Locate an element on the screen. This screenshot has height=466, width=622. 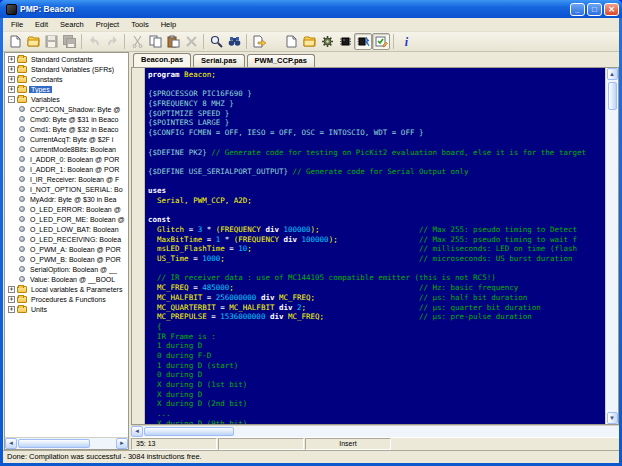
code-line: X during D (9th bit) is located at coordinates (376, 422).